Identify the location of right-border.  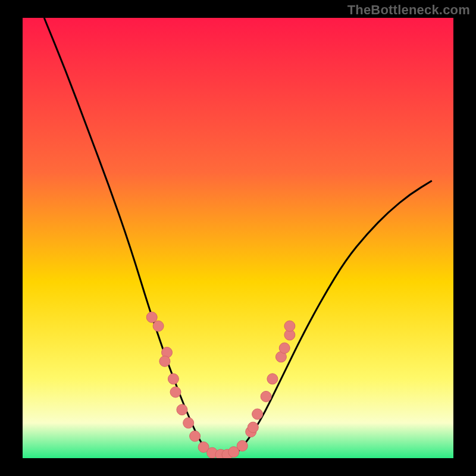
(465, 238).